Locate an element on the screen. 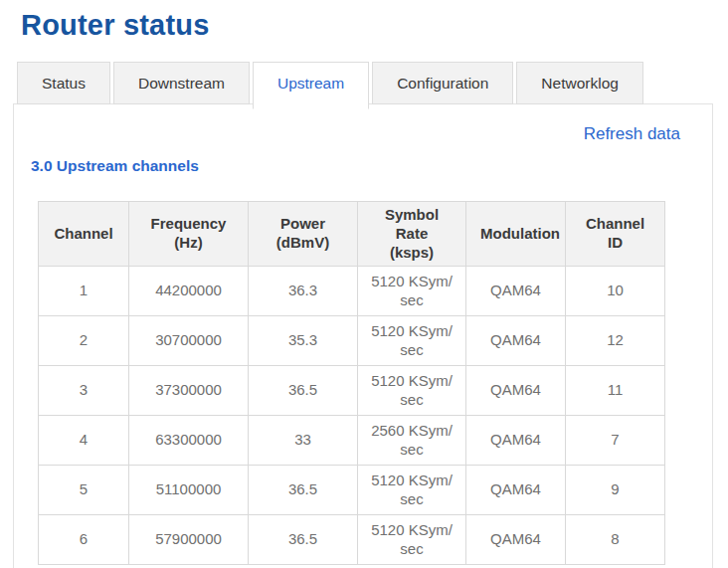 The image size is (728, 568). cell-frequency: 51100000 is located at coordinates (189, 490).